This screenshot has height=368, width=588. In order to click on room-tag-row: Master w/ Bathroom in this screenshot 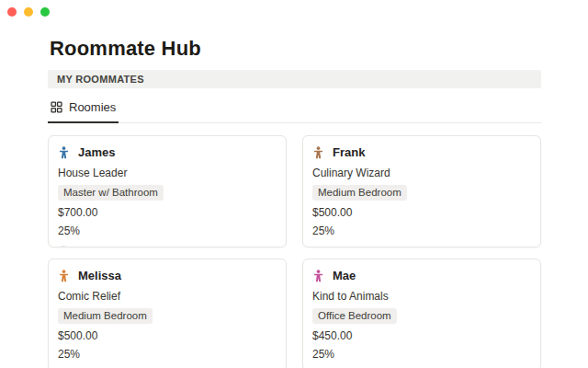, I will do `click(167, 193)`.